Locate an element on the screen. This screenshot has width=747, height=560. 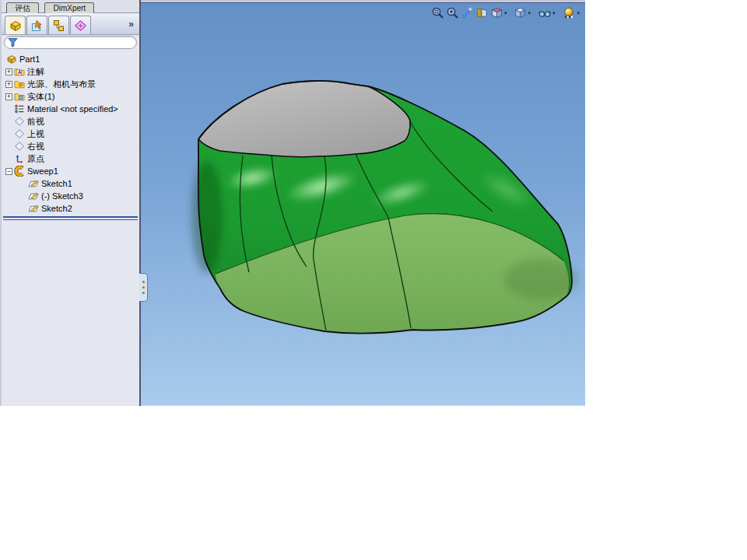
tree-item-solid-bodies: + 实体(1) is located at coordinates (70, 96).